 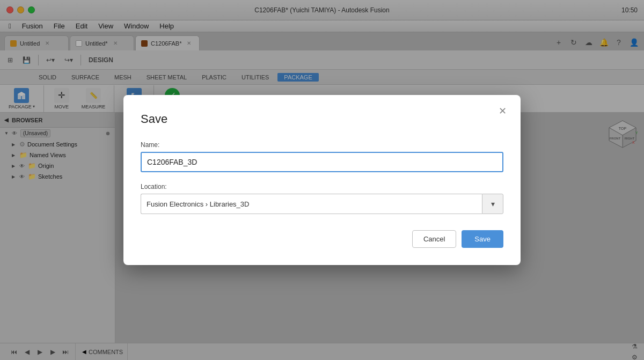 What do you see at coordinates (502, 111) in the screenshot?
I see `modal-close-button: ✕` at bounding box center [502, 111].